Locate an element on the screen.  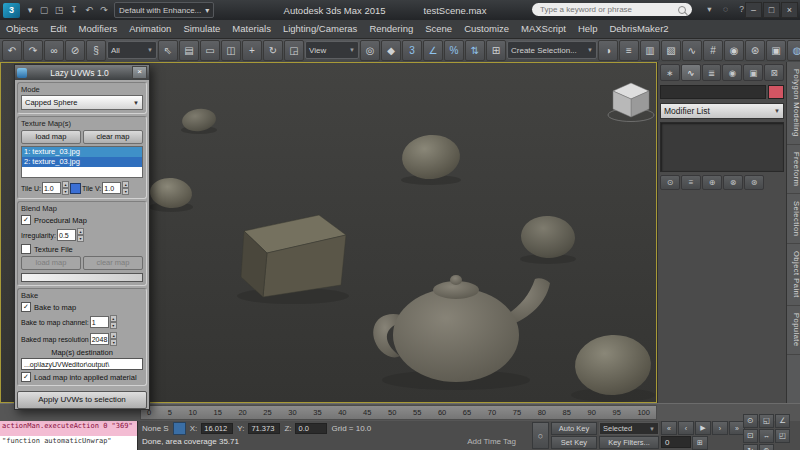
load-map-button: load map is located at coordinates (51, 137).